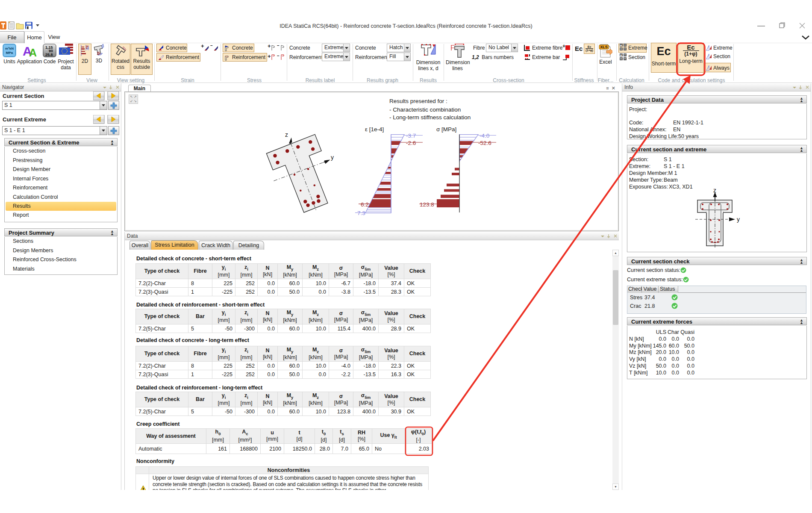 The width and height of the screenshot is (812, 513). Describe the element at coordinates (604, 47) in the screenshot. I see `svg-text: XLS` at that location.